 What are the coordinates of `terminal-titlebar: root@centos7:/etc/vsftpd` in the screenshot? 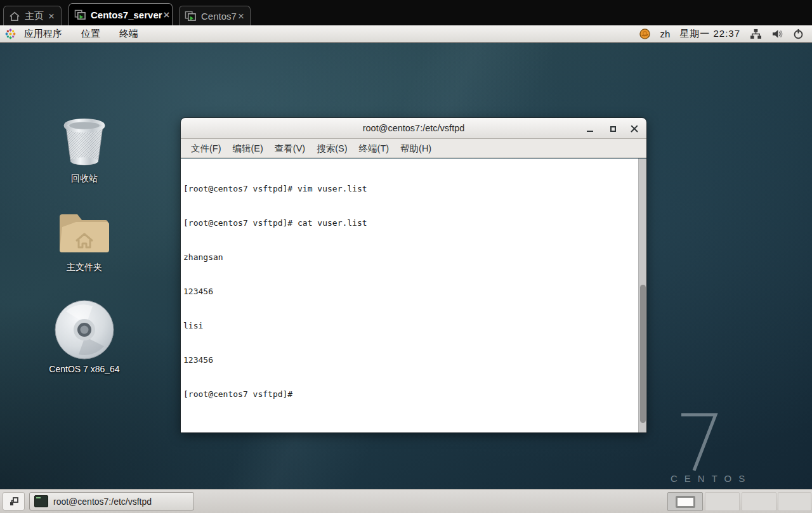 It's located at (414, 128).